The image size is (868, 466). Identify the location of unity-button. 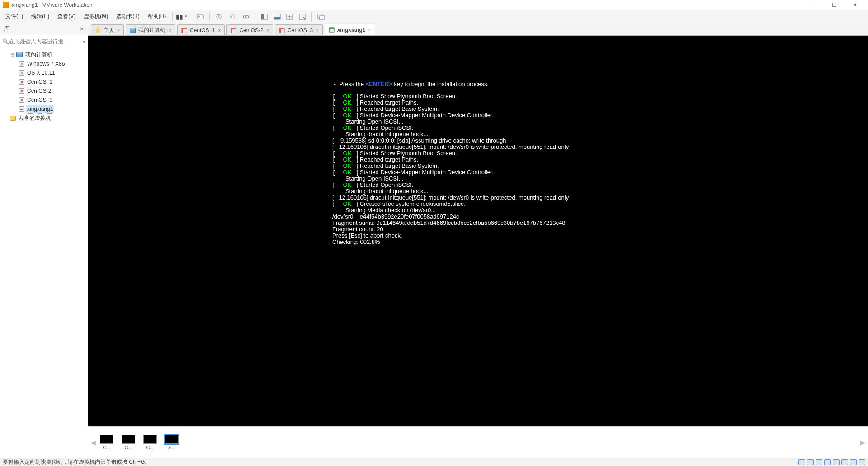
(321, 17).